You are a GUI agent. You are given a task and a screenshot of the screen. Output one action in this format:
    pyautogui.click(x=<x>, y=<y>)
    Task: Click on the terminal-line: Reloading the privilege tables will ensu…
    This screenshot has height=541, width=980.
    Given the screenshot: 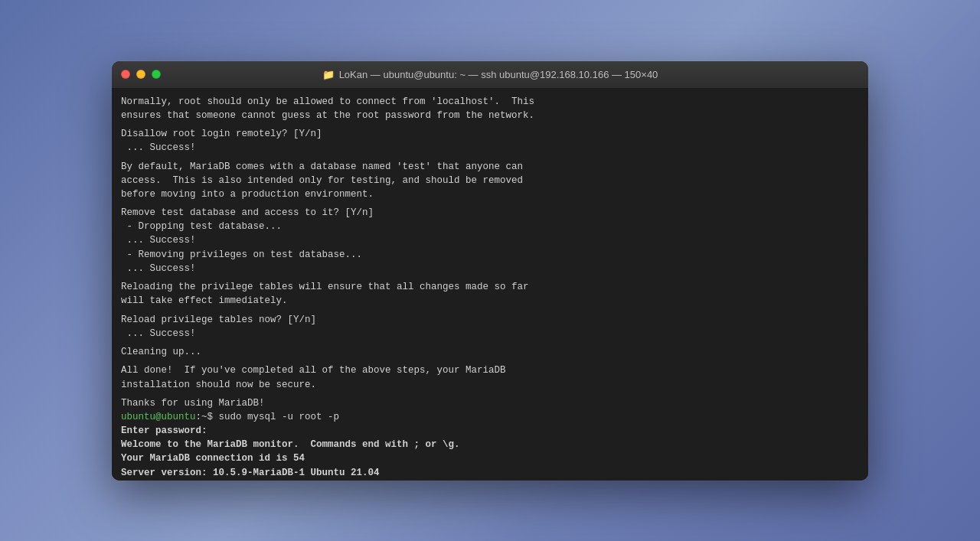 What is the action you would take?
    pyautogui.click(x=490, y=287)
    